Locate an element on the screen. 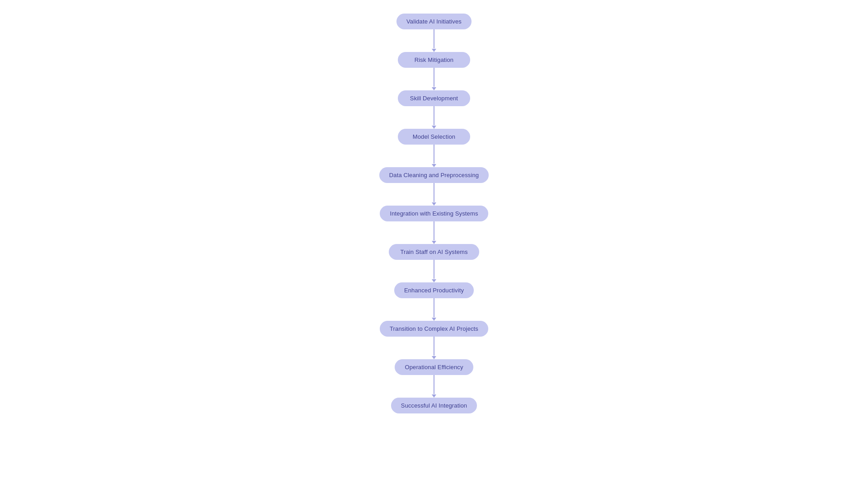 Image resolution: width=868 pixels, height=488 pixels. flow-node-successful-ai-integration: Successful AI Integration is located at coordinates (434, 406).